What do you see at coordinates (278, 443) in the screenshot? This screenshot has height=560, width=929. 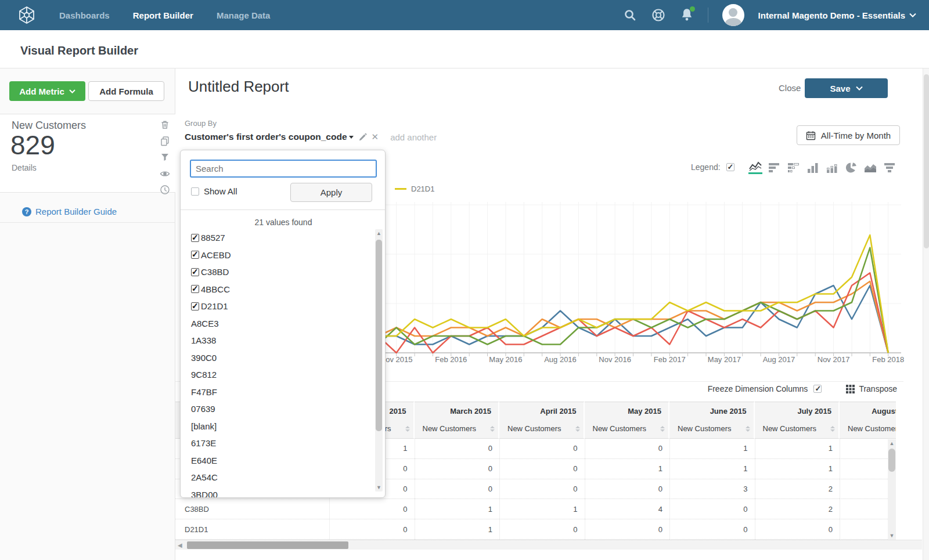 I see `filter-value-item: 6173E` at bounding box center [278, 443].